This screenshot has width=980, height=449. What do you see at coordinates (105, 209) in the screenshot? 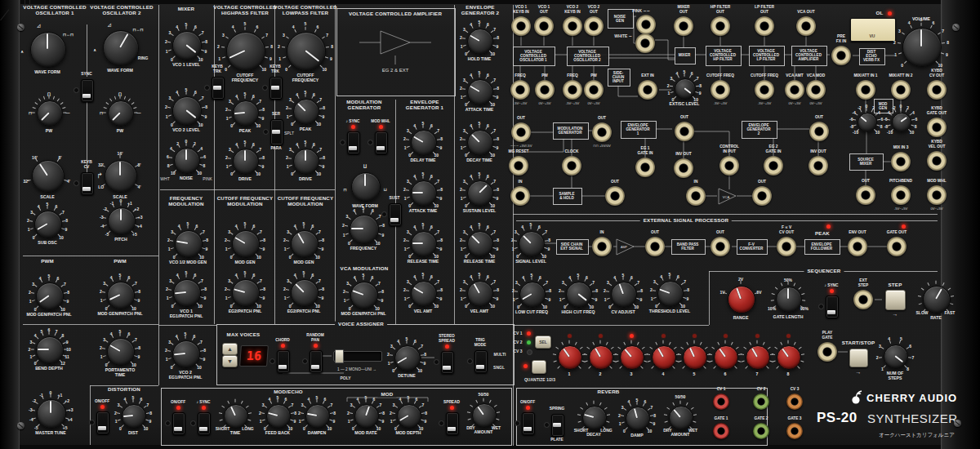
I see `pitch-knob-scale-3: -2` at bounding box center [105, 209].